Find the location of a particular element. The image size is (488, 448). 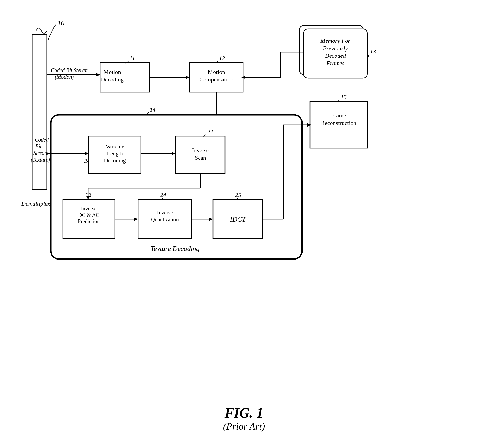

inverse-scan-text2: Scan is located at coordinates (200, 158).